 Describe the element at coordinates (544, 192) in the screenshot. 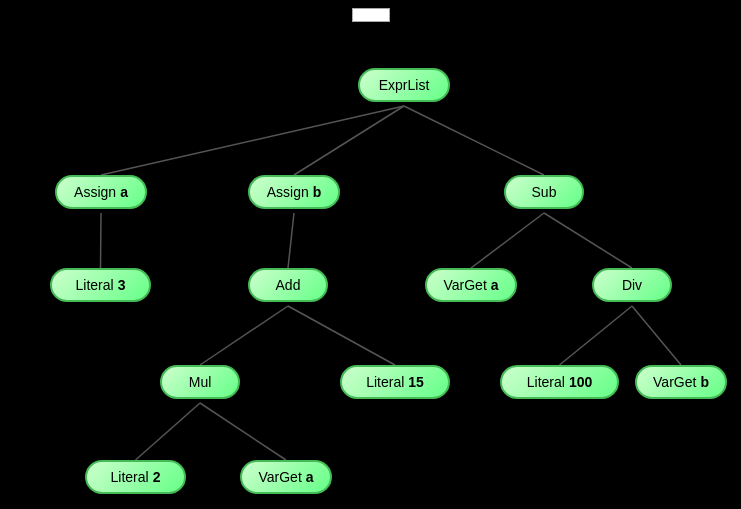

I see `node-sub: Sub` at that location.